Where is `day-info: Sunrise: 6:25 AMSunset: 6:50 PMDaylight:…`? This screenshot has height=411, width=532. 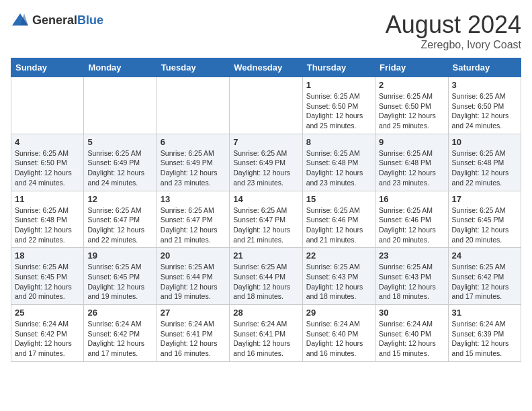
day-info: Sunrise: 6:25 AMSunset: 6:50 PMDaylight:… is located at coordinates (339, 111).